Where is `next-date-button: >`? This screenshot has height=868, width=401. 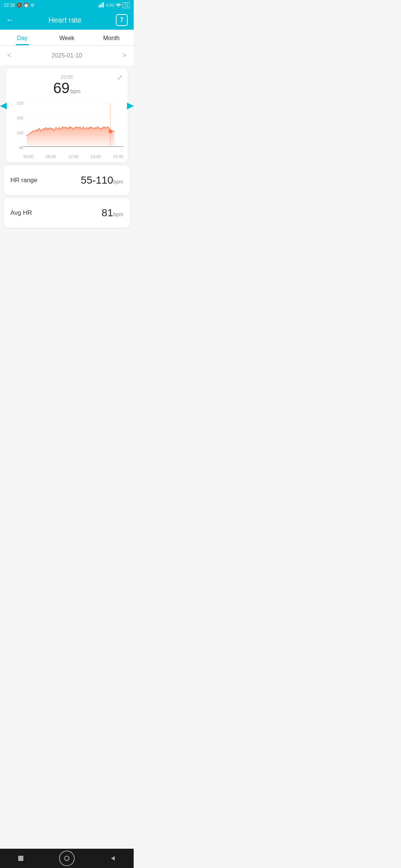 next-date-button: > is located at coordinates (124, 56).